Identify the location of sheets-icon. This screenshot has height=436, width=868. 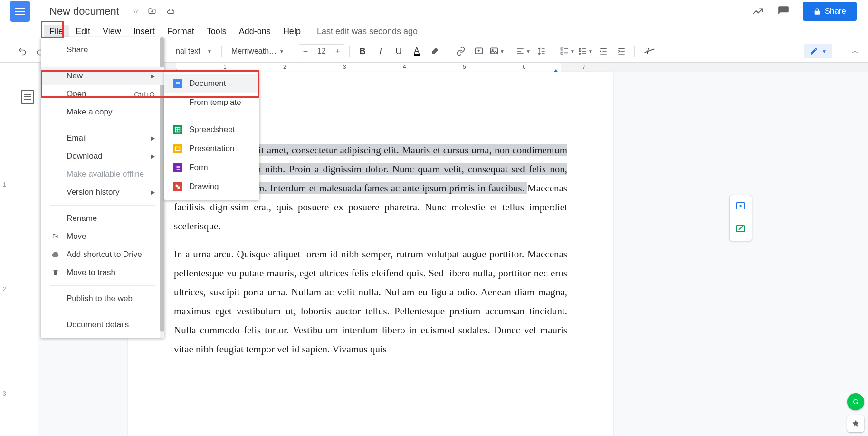
(178, 130).